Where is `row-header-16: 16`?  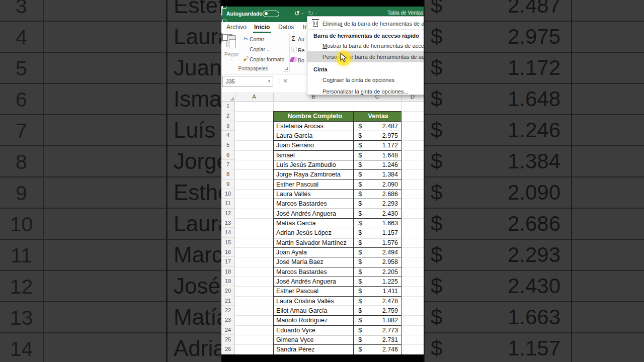 row-header-16: 16 is located at coordinates (228, 252).